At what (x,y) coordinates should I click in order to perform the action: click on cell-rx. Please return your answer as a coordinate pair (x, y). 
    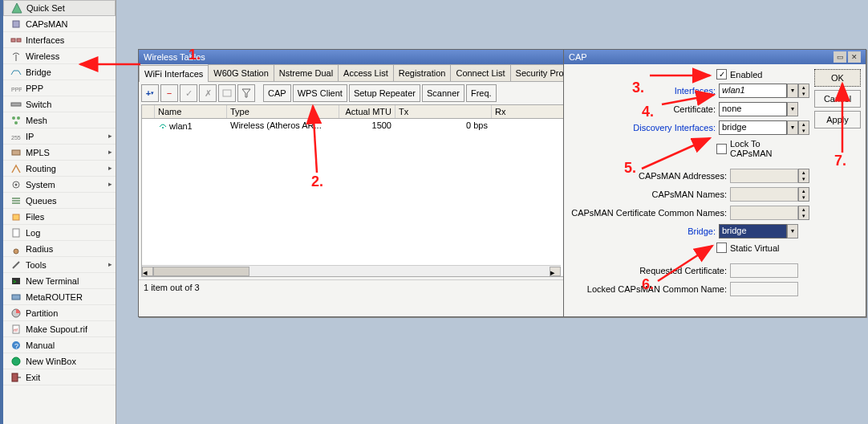
    Looking at the image, I should click on (532, 126).